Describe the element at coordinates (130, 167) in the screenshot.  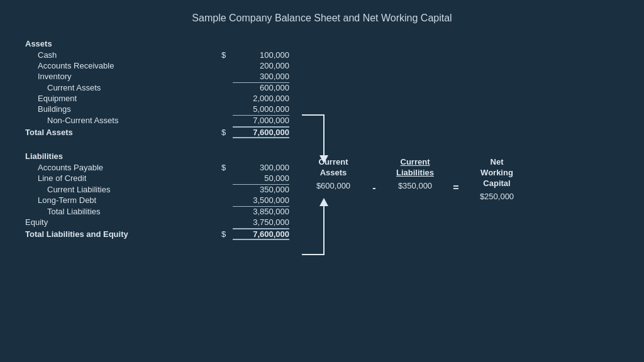
I see `row-label: Accounts Payable` at that location.